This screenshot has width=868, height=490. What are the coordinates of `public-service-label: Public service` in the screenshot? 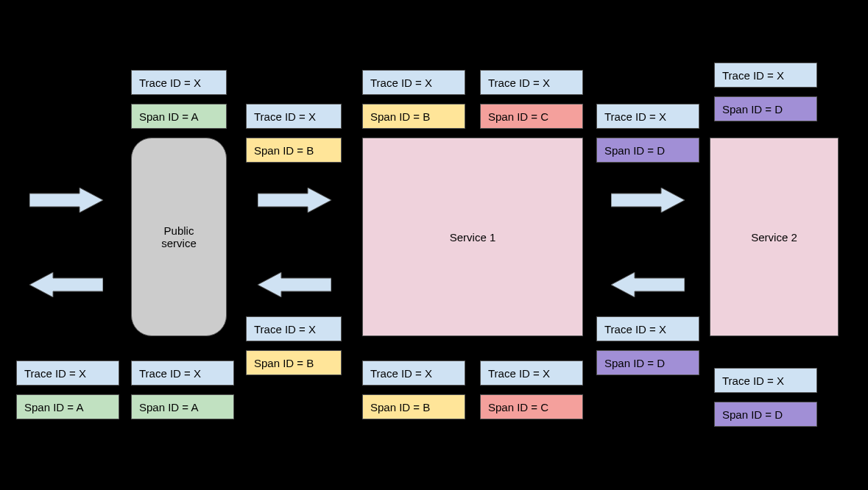 It's located at (179, 237).